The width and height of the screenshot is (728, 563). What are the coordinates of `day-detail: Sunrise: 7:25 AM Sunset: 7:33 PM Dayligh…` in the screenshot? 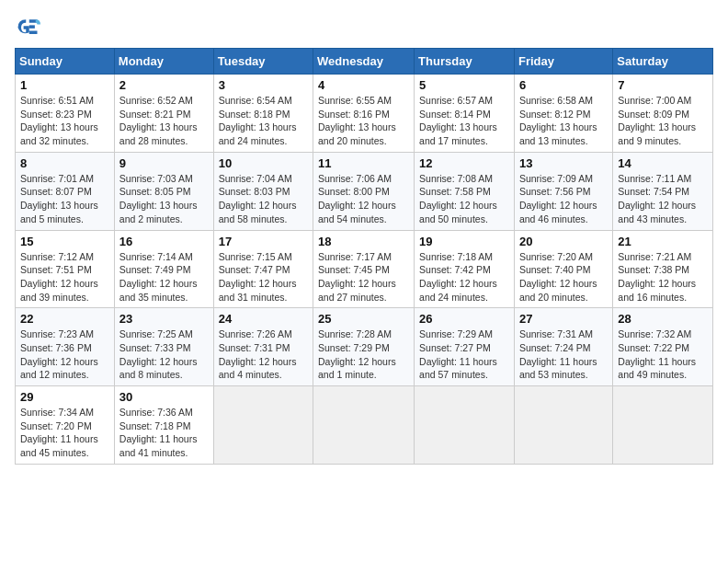 It's located at (164, 355).